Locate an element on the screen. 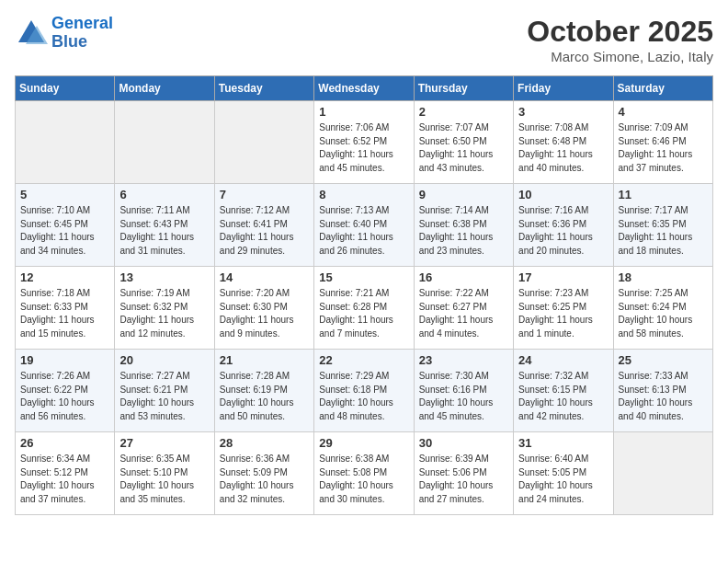  day-number: 28 is located at coordinates (265, 443).